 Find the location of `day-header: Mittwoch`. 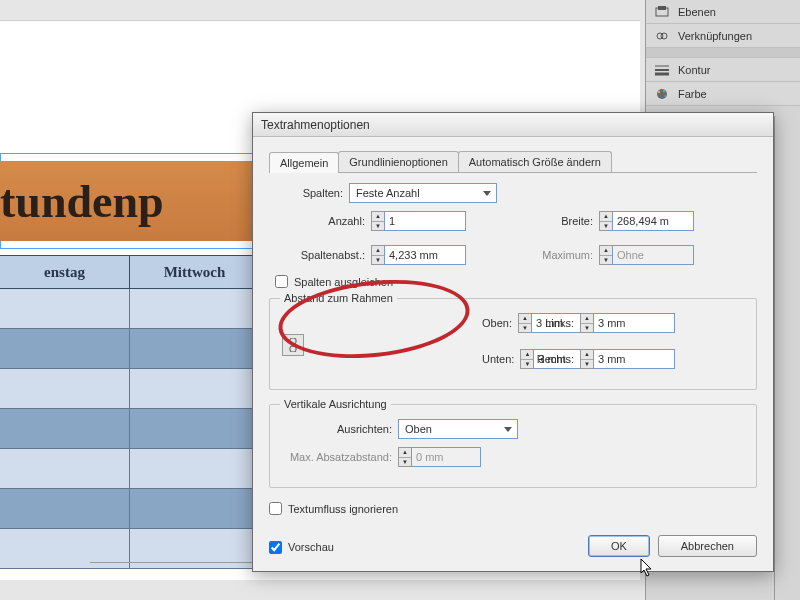

day-header: Mittwoch is located at coordinates (195, 272).